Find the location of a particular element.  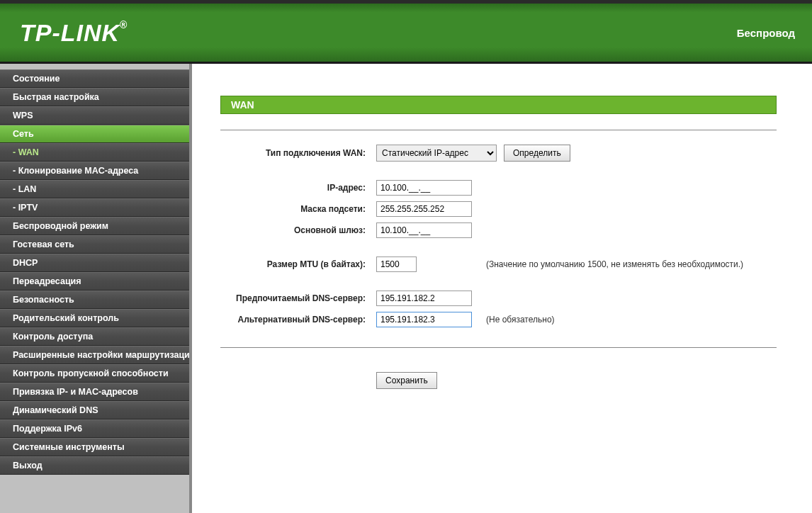

brand-logo: TP-LINK® is located at coordinates (74, 33).